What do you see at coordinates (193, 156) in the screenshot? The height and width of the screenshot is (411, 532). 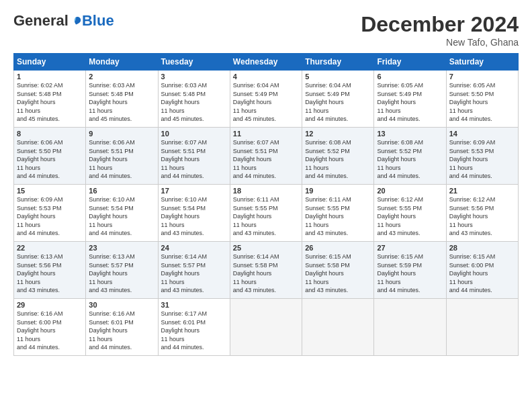 I see `calendar-cell: 10Sunrise: 6:07 AMSunset: 5:51 PMDayligh…` at bounding box center [193, 156].